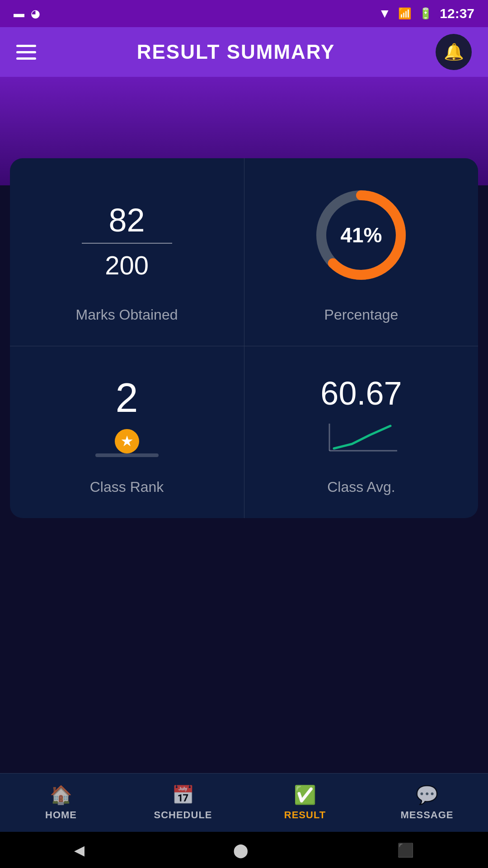 The width and height of the screenshot is (488, 868). Describe the element at coordinates (244, 14) in the screenshot. I see `status-bar: ▬ ◕ ▼ 📶 🔋 12:37` at that location.